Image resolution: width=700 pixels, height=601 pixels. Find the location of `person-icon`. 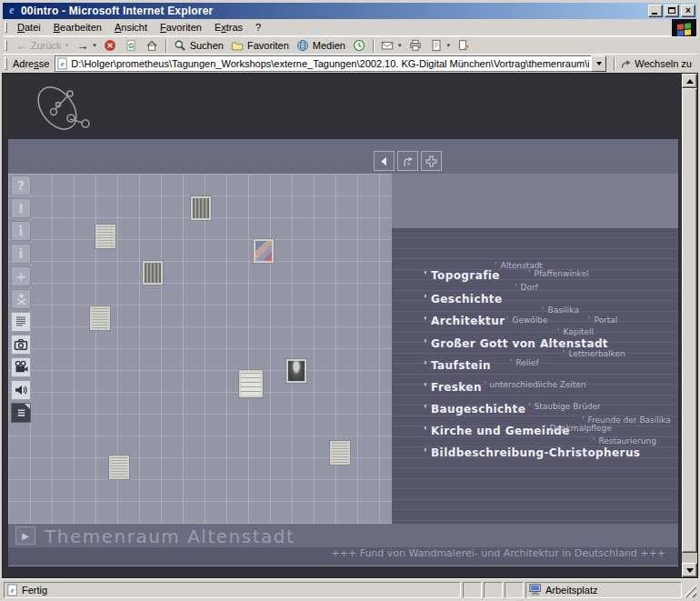

person-icon is located at coordinates (21, 299).